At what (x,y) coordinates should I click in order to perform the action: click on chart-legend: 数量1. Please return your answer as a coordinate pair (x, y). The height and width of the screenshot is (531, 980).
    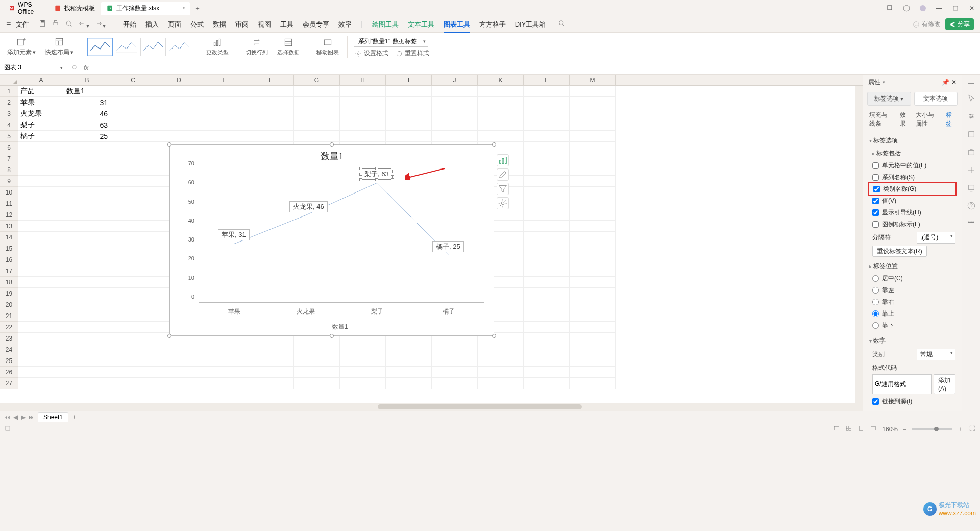
    Looking at the image, I should click on (332, 327).